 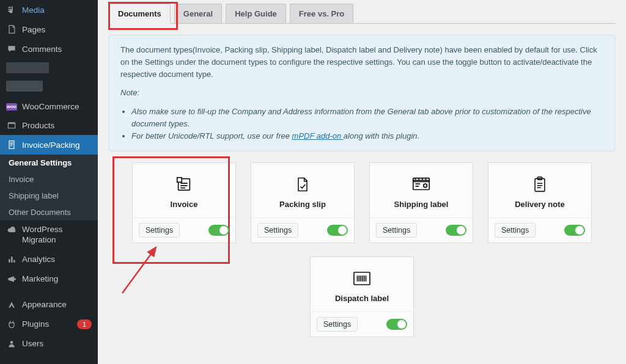 What do you see at coordinates (84, 324) in the screenshot?
I see `plugins-update-badge: 1` at bounding box center [84, 324].